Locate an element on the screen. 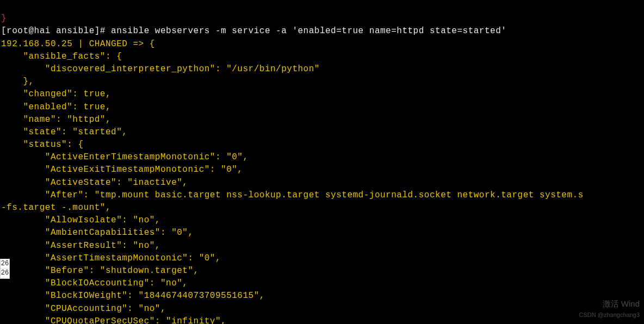 This screenshot has width=644, height=324. output-line: "AmbientCapabilities": "0", is located at coordinates (97, 233).